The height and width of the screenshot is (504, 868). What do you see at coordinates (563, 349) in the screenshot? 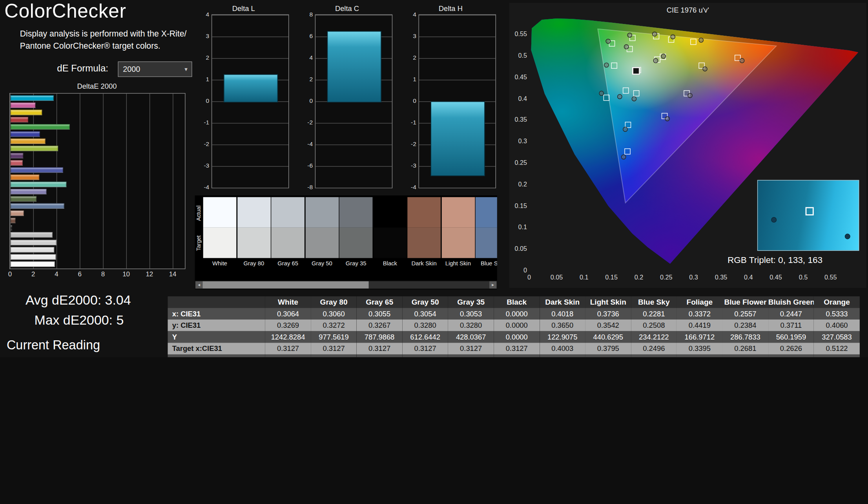
I see `table-cell: 0.4003` at bounding box center [563, 349].